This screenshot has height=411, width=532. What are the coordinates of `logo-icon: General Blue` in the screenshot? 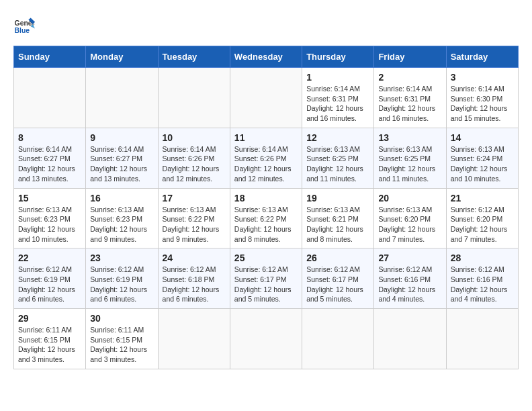 It's located at (24, 24).